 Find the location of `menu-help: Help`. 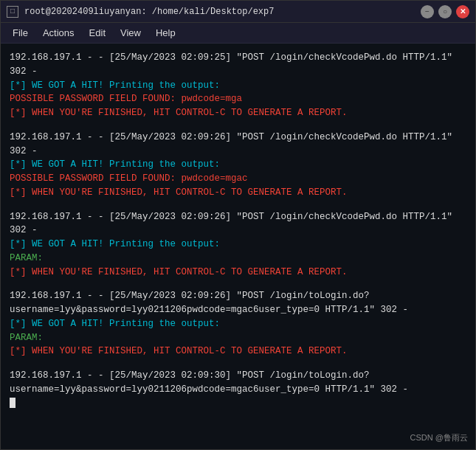

menu-help: Help is located at coordinates (165, 32).